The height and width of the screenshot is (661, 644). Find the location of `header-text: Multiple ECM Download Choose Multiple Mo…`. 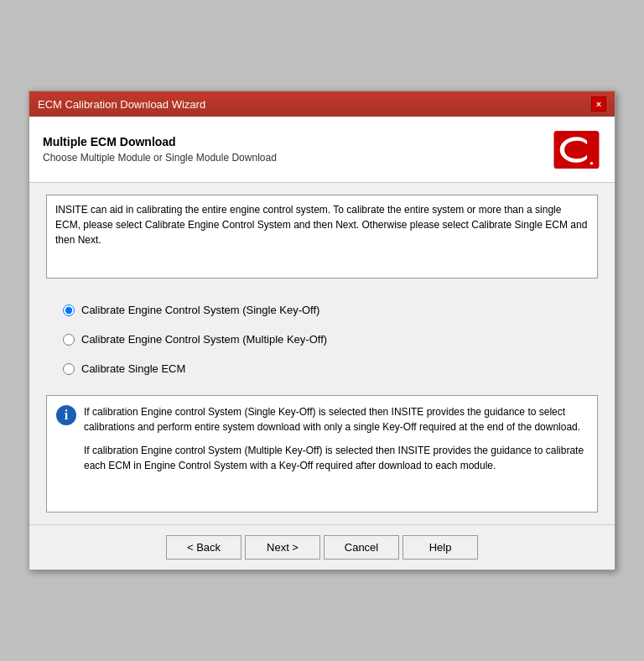

header-text: Multiple ECM Download Choose Multiple Mo… is located at coordinates (159, 149).